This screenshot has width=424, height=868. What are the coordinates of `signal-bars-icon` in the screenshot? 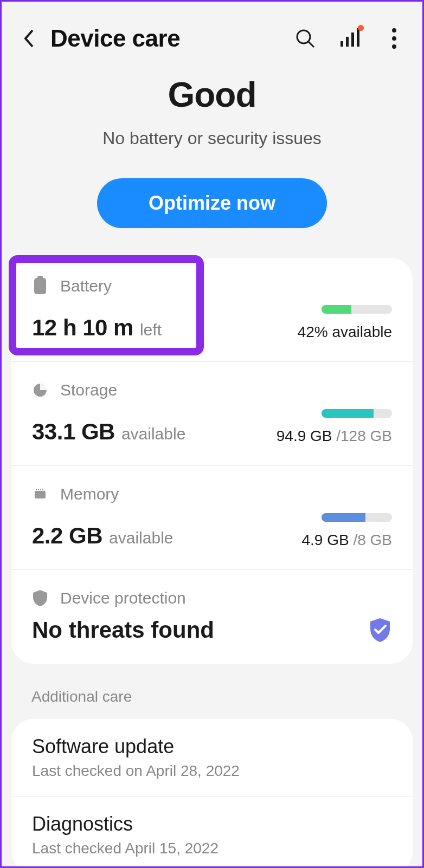 It's located at (350, 38).